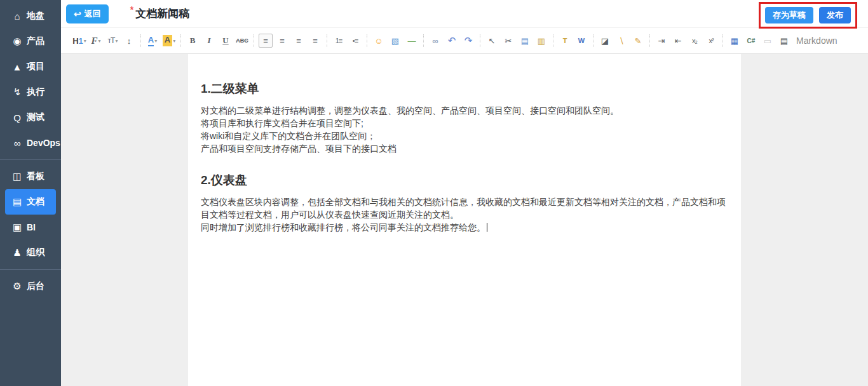 Image resolution: width=868 pixels, height=386 pixels. What do you see at coordinates (209, 41) in the screenshot?
I see `italic-button: I` at bounding box center [209, 41].